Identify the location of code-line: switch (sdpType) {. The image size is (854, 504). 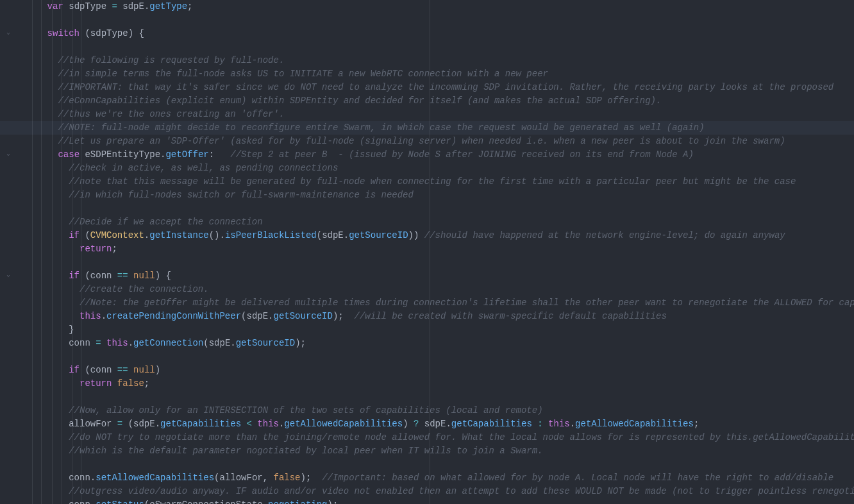
(440, 33).